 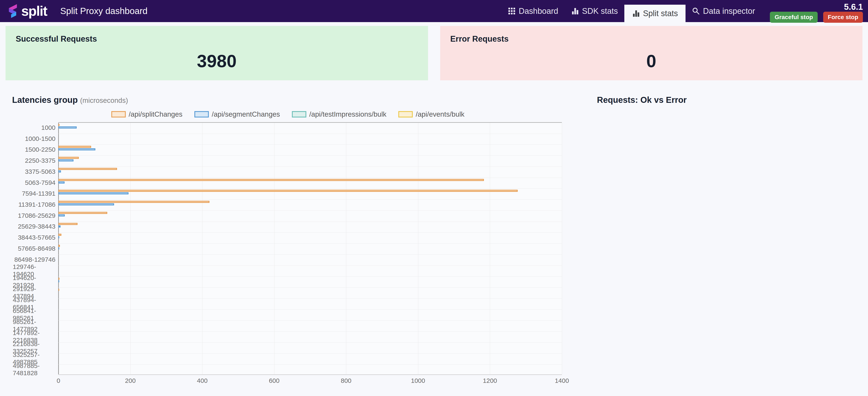 What do you see at coordinates (237, 114) in the screenshot?
I see `legend-item: /api/segmentChanges` at bounding box center [237, 114].